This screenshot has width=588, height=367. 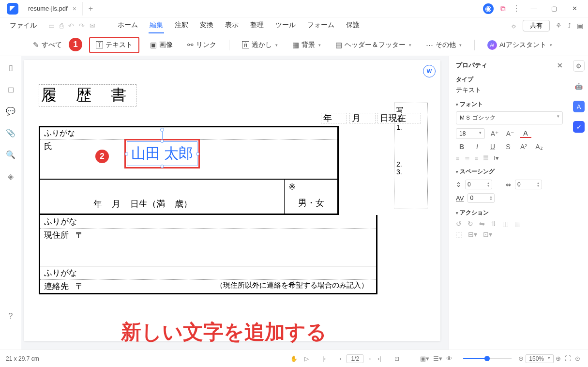 I want to click on translate-icon: A, so click(x=579, y=107).